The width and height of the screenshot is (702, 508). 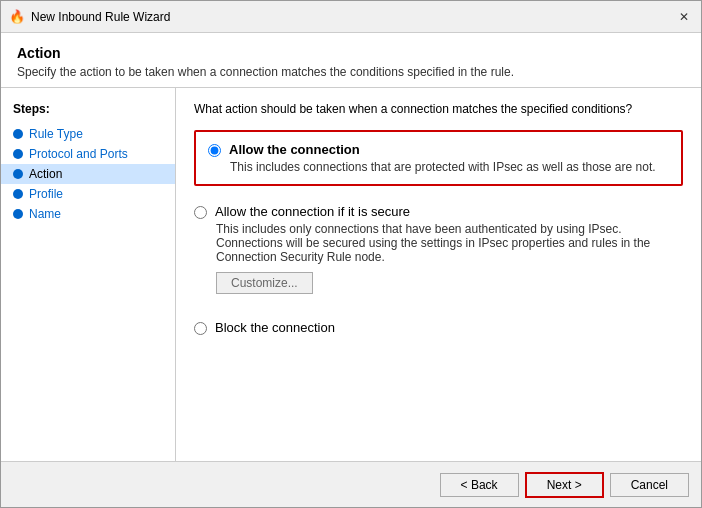 What do you see at coordinates (450, 167) in the screenshot?
I see `option-allow-desc: This includes connections that are prote…` at bounding box center [450, 167].